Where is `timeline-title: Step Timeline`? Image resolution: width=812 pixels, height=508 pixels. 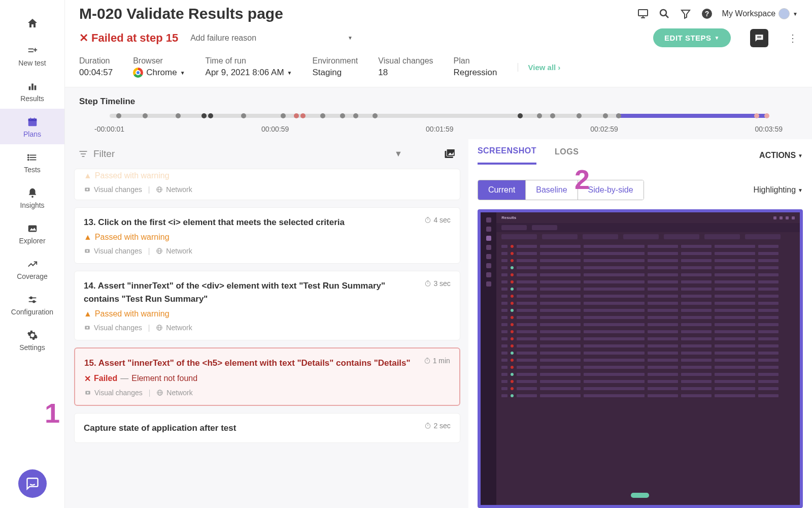 timeline-title: Step Timeline is located at coordinates (438, 102).